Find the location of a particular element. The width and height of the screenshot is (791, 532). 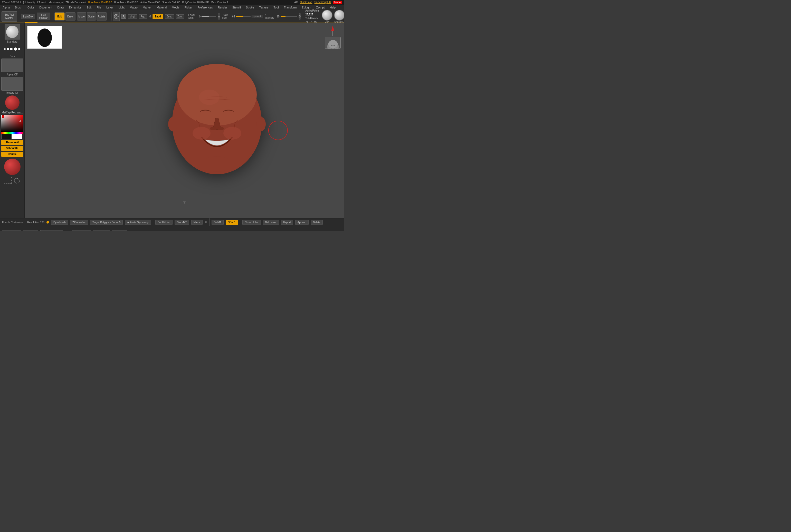

dot5 is located at coordinates (19, 49).